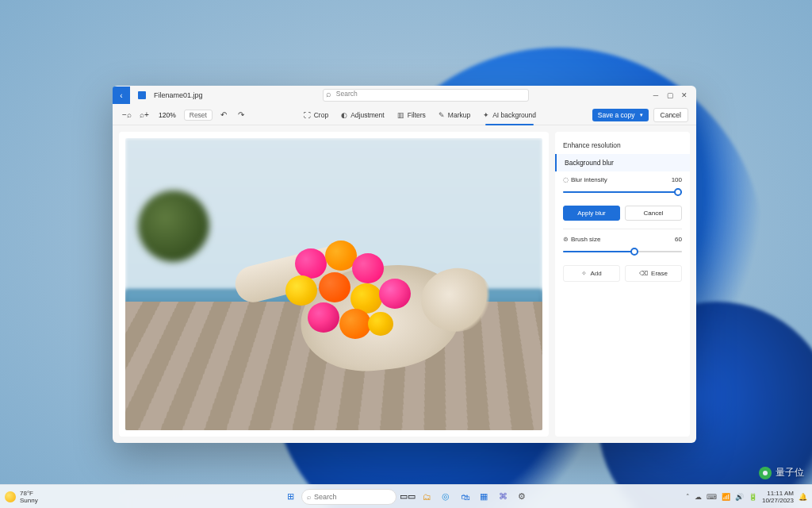 The height and width of the screenshot is (508, 812). What do you see at coordinates (670, 95) in the screenshot?
I see `window-controls: ─ ▢ ✕` at bounding box center [670, 95].